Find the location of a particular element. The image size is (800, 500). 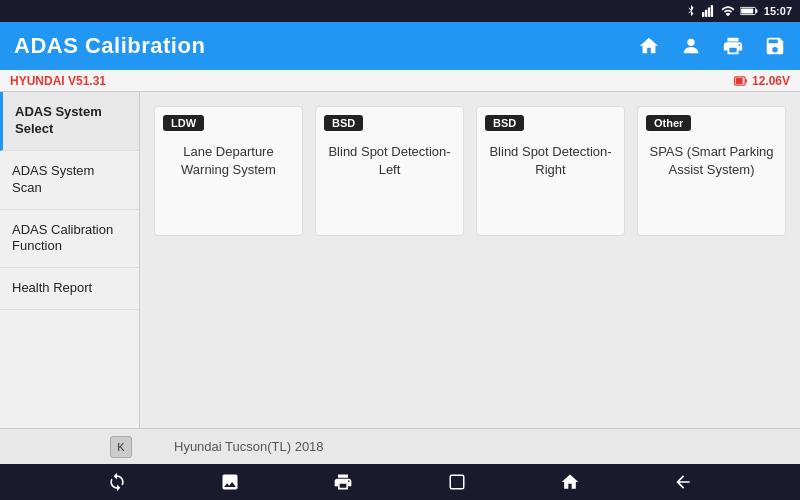

sidebar-item-health-report: Health Report is located at coordinates (70, 289).